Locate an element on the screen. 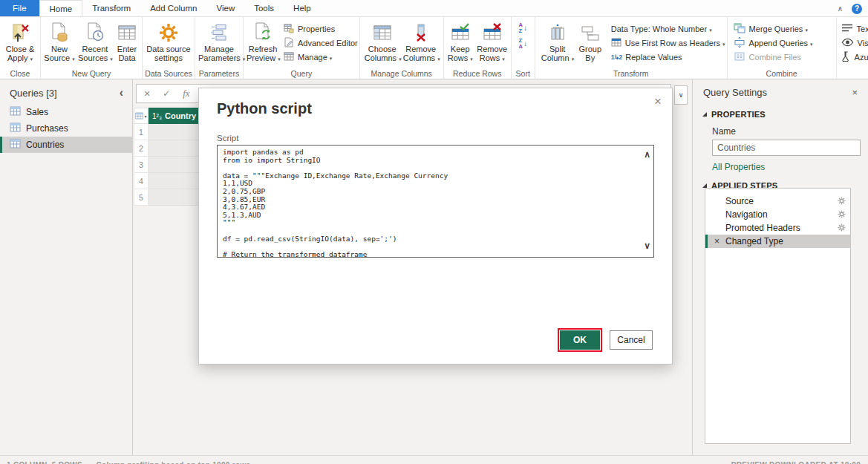  remove-rows-button: Remove Rows is located at coordinates (492, 42).